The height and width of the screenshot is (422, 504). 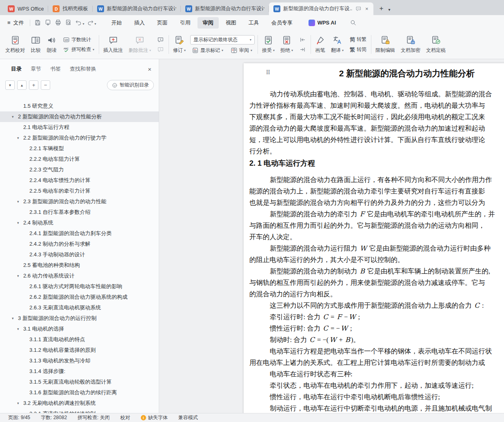 What do you see at coordinates (83, 69) in the screenshot?
I see `pane-tab-查找和替换: 查找和替换` at bounding box center [83, 69].